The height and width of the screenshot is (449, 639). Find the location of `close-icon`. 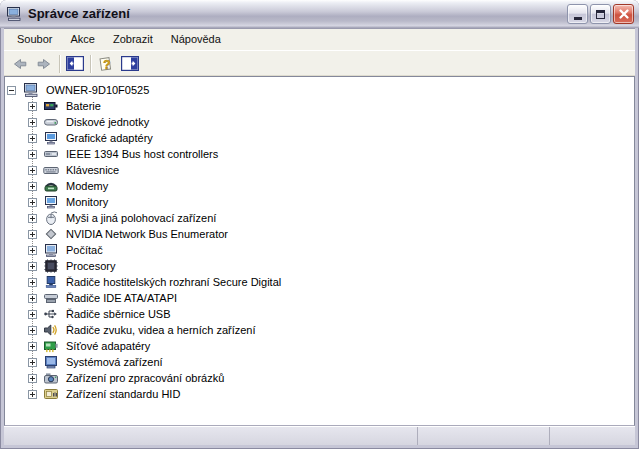

close-icon is located at coordinates (624, 14).